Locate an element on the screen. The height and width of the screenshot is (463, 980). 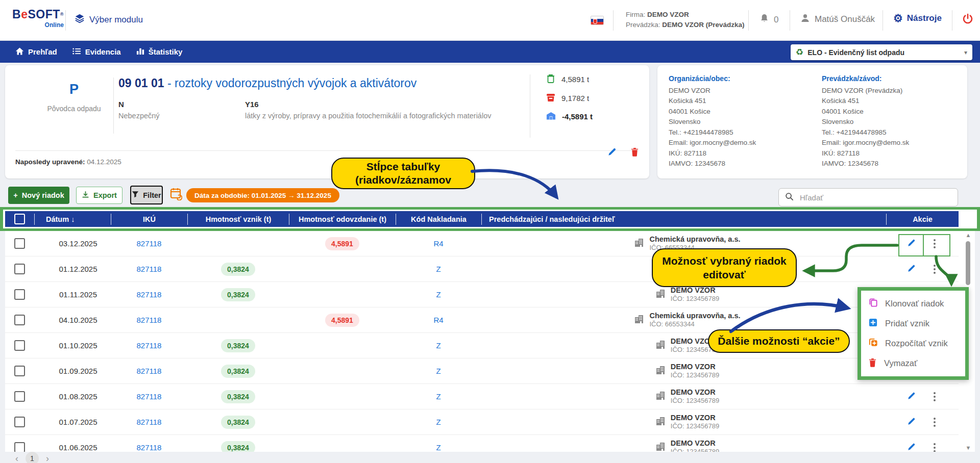
table-row: 01.12.2025 827118 0,3824 Z DEMO VZOR IČO… is located at coordinates (482, 269).